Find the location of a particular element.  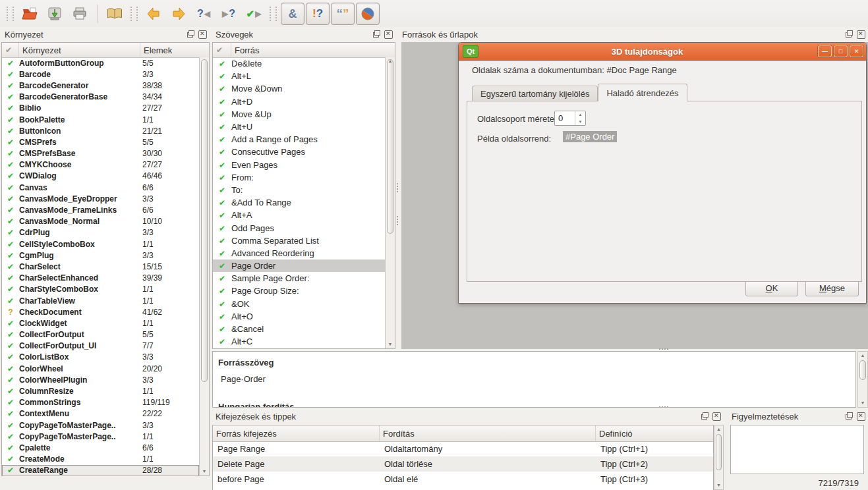

phrase-row: Page RangeOldaltartományTipp (Ctrl+1) is located at coordinates (463, 449).